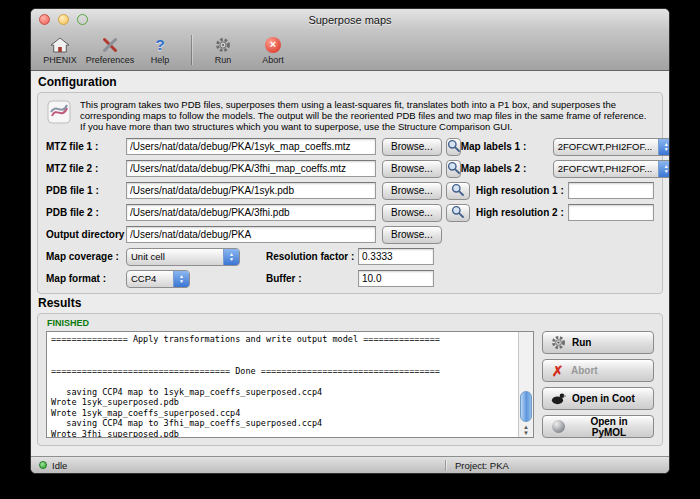 This screenshot has width=700, height=499. What do you see at coordinates (350, 256) in the screenshot?
I see `map-coverage-row: Map coverage : Unit cell ▲▼ Resolution f…` at bounding box center [350, 256].